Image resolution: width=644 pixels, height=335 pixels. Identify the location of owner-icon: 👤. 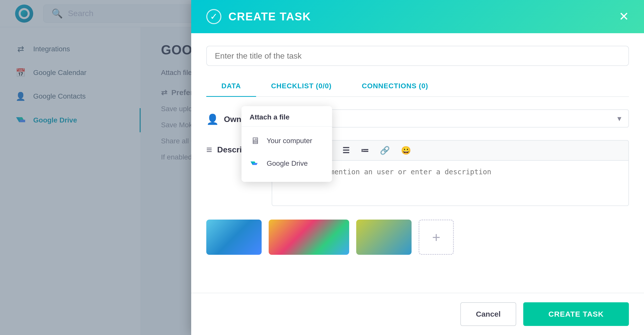
(213, 119).